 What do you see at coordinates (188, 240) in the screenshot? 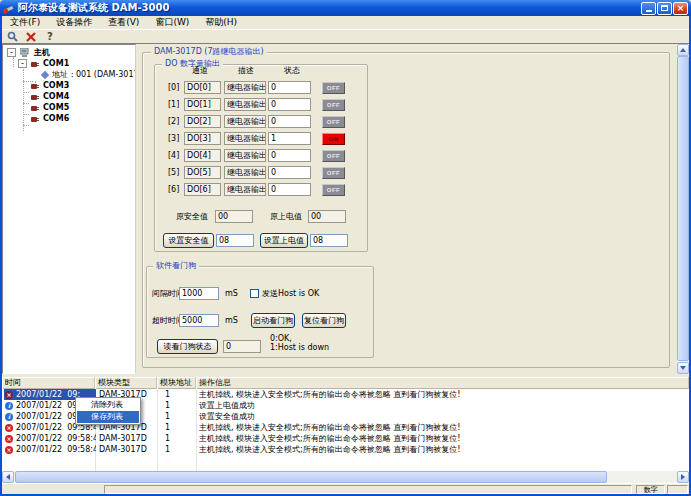
I see `set-safe-value-button: 设置安全值` at bounding box center [188, 240].